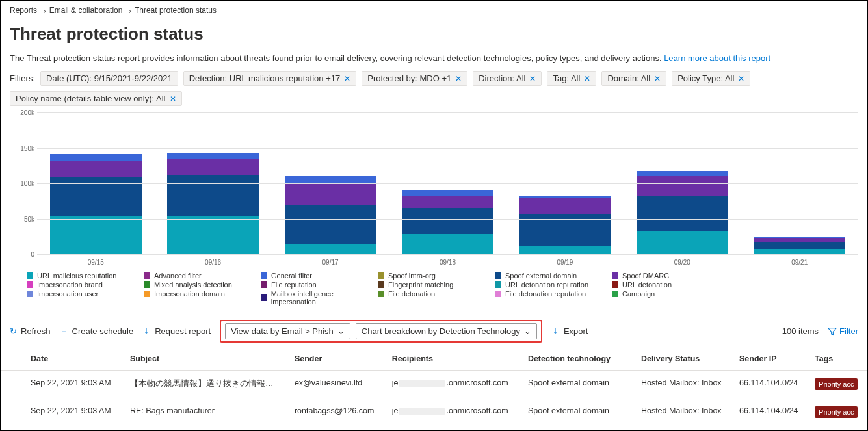 The width and height of the screenshot is (868, 431). What do you see at coordinates (85, 285) in the screenshot?
I see `legend-item: Impersonation brand` at bounding box center [85, 285].